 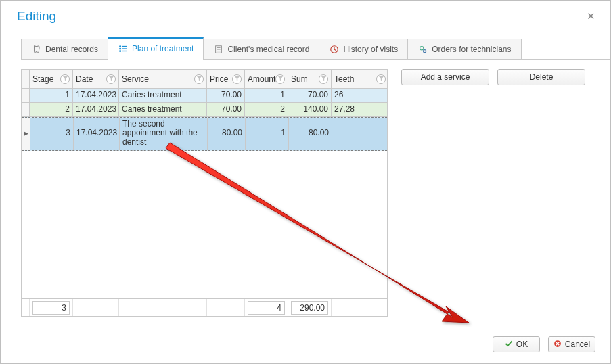 What do you see at coordinates (261, 79) in the screenshot?
I see `col-amount: Amount` at bounding box center [261, 79].